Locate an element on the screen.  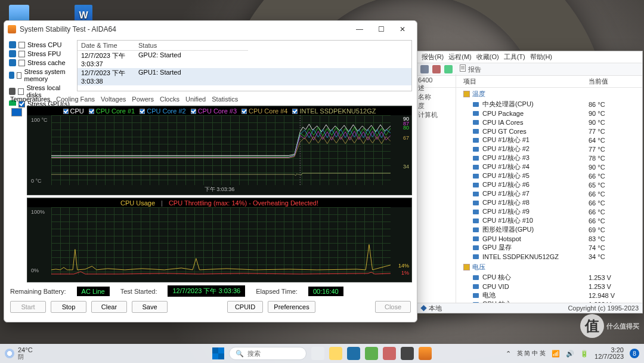
chart-tabs: TemperaturesCooling FansVoltagesPowersCl… is located at coordinates (210, 99).